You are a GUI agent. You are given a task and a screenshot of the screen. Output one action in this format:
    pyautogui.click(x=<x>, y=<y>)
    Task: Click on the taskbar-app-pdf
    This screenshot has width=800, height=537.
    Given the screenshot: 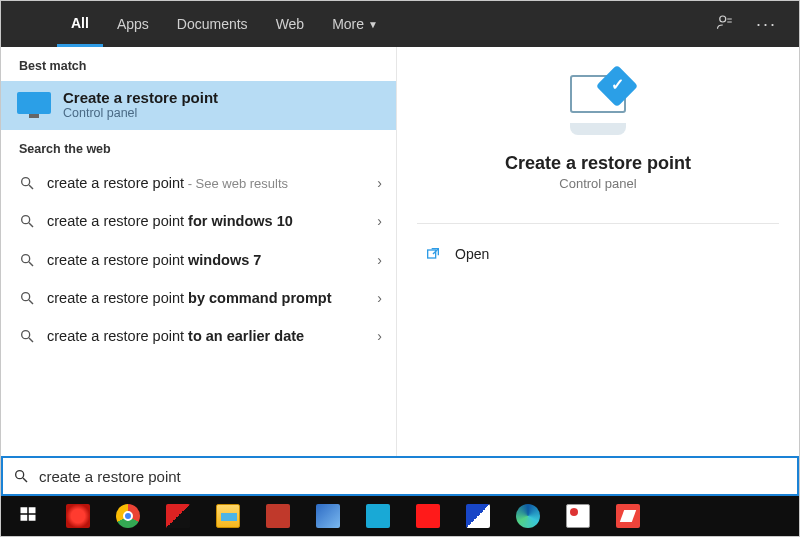 What is the action you would take?
    pyautogui.click(x=278, y=516)
    